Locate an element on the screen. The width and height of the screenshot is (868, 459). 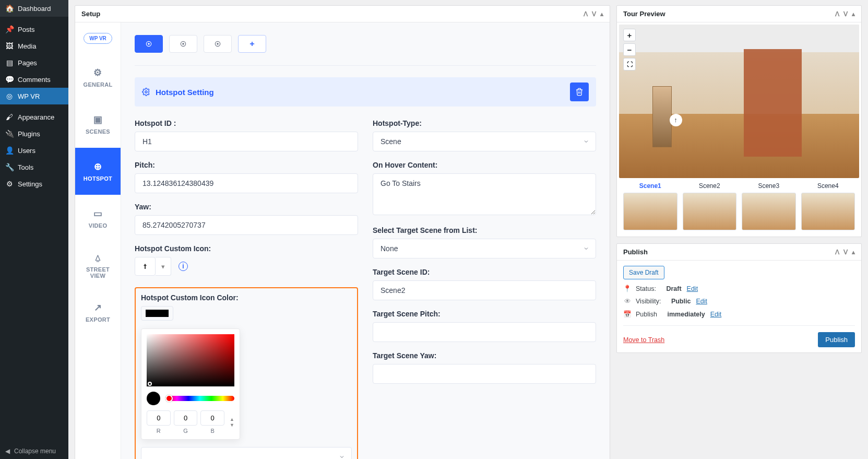
video-icon: ▭ is located at coordinates (98, 214).